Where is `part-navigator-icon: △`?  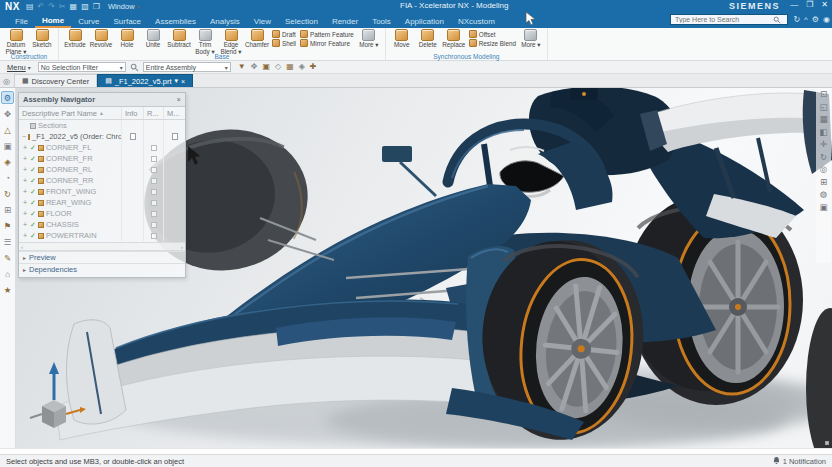
part-navigator-icon: △ is located at coordinates (8, 130).